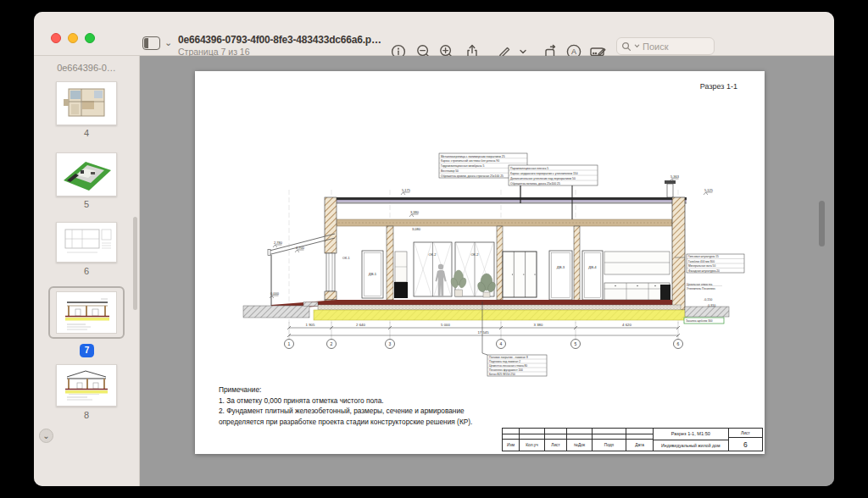 This screenshot has width=868, height=498. I want to click on minimize-button, so click(73, 38).